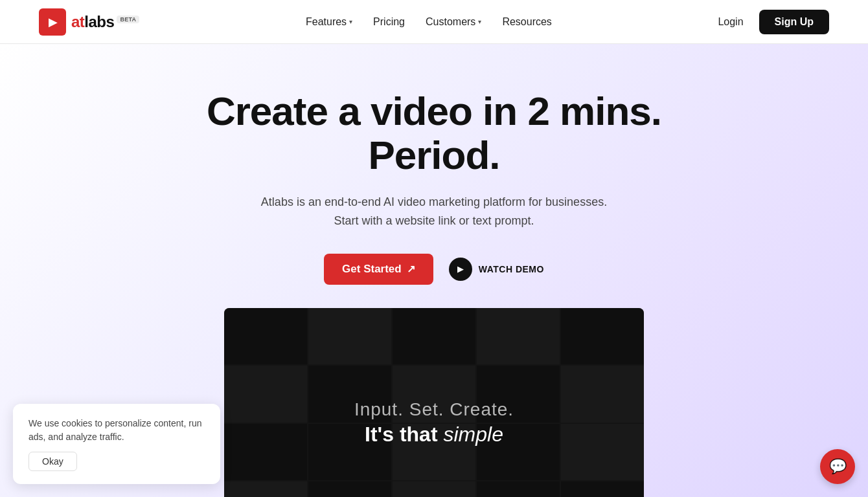 Image resolution: width=868 pixels, height=497 pixels. What do you see at coordinates (89, 22) in the screenshot?
I see `logo: atlabsBETA` at bounding box center [89, 22].